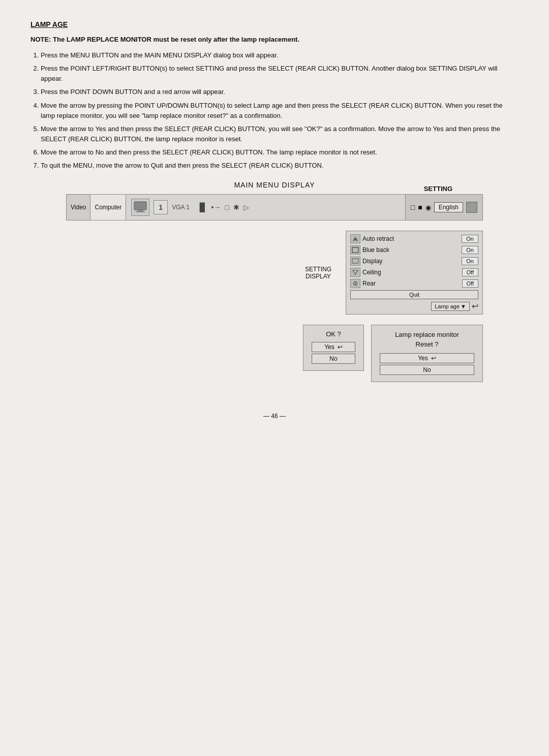  What do you see at coordinates (274, 111) in the screenshot?
I see `instructions-section: Press the MENU BUTTON and the MAIN MENU …` at bounding box center [274, 111].